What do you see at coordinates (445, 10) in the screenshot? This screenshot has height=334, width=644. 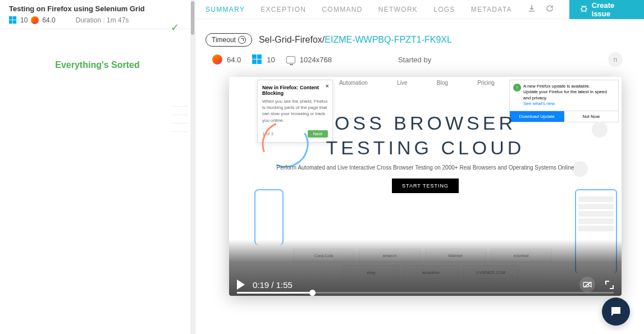 I see `tab-logs: LOGS` at bounding box center [445, 10].